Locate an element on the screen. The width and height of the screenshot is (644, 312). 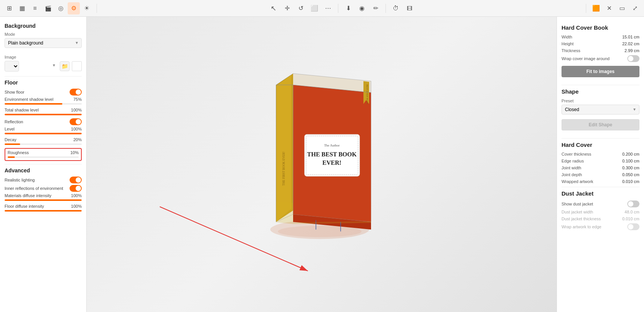
decay-slider is located at coordinates (43, 144).